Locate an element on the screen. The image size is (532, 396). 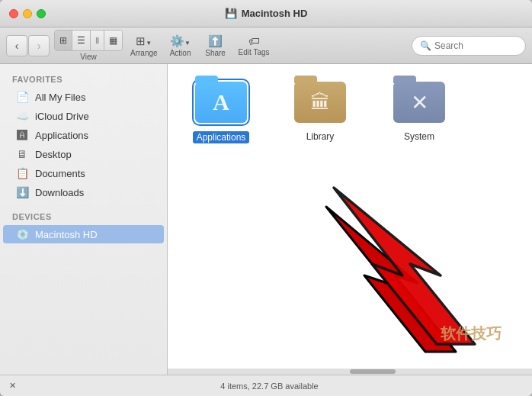
favorites-section-label: Favorites is located at coordinates (84, 79).